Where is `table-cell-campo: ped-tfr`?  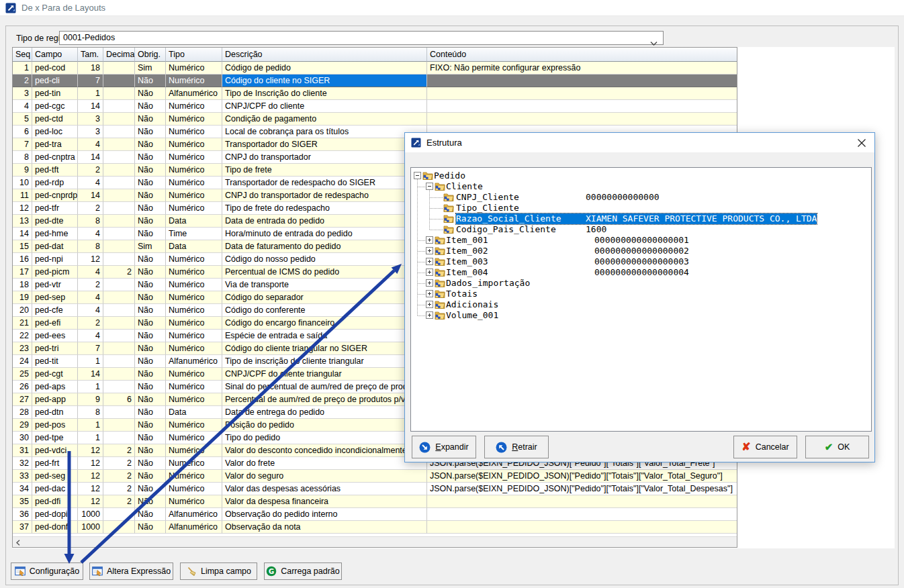 table-cell-campo: ped-tfr is located at coordinates (55, 208).